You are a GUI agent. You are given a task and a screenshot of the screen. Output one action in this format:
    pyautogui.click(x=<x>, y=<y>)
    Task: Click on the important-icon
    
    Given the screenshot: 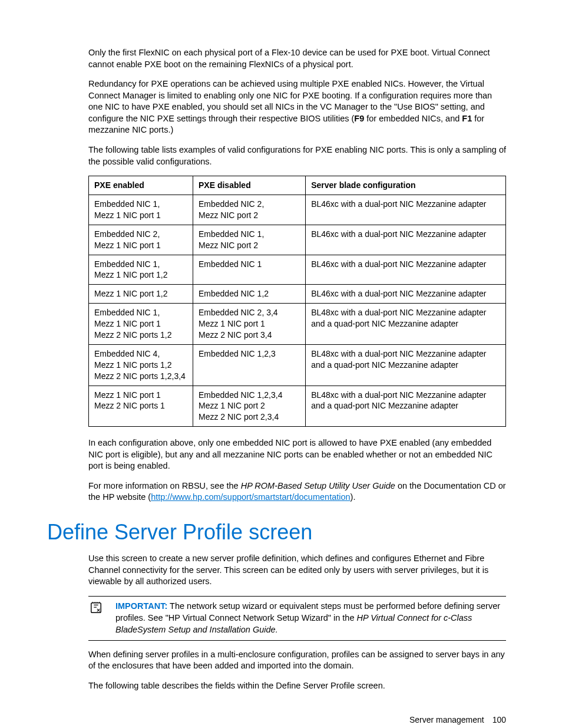 What is the action you would take?
    pyautogui.click(x=102, y=618)
    